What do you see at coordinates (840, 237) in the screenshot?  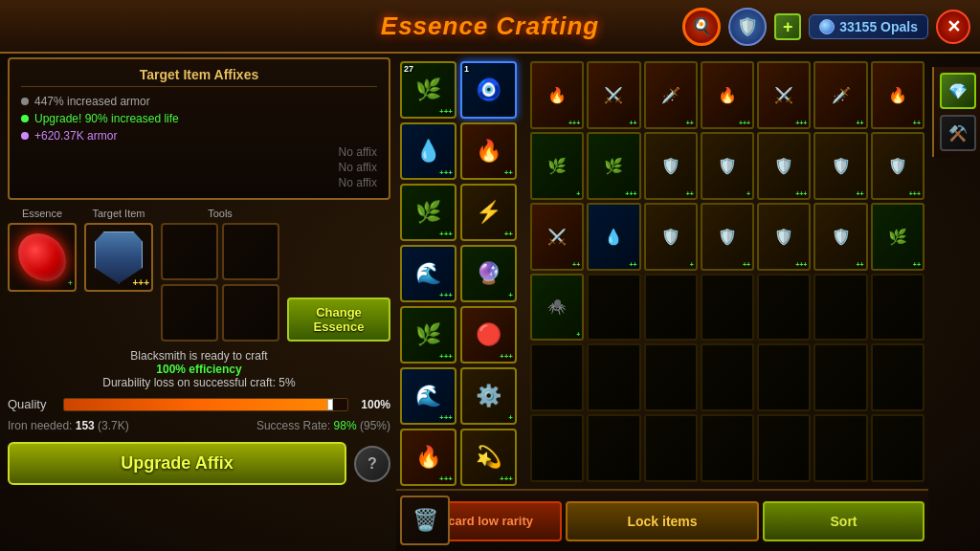 I see `main-item-20: 🛡️++` at bounding box center [840, 237].